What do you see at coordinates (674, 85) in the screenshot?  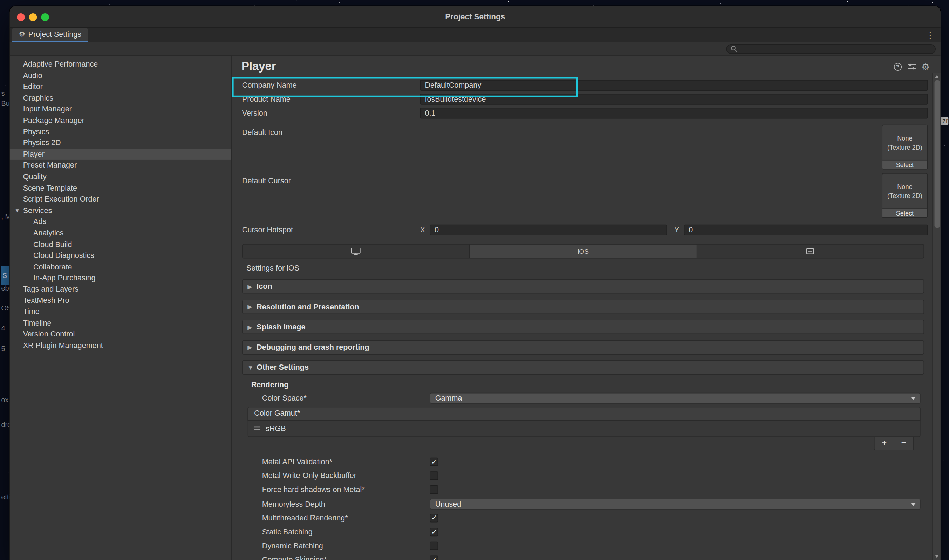 I see `company-name-input` at bounding box center [674, 85].